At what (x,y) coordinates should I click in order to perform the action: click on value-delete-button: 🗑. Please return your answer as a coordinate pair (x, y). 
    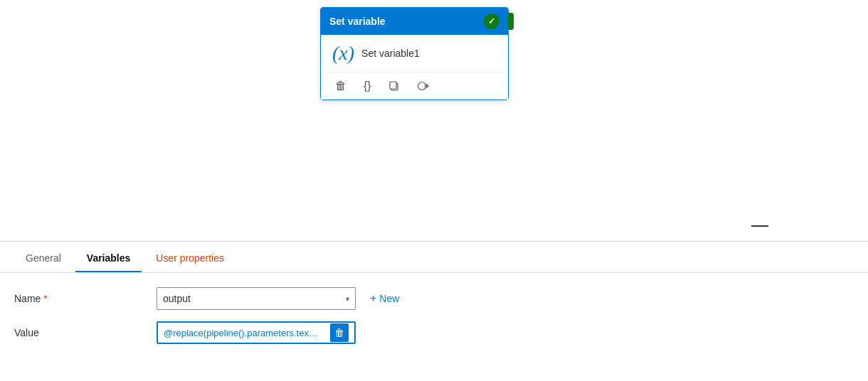
    Looking at the image, I should click on (339, 333).